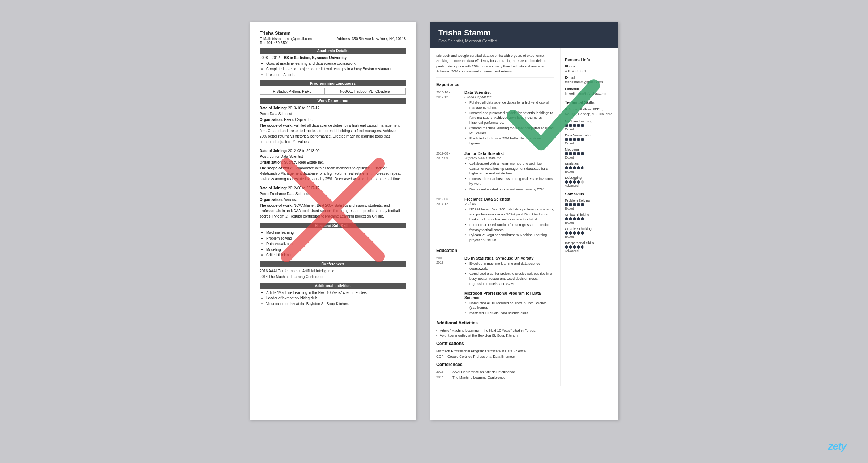 This screenshot has width=868, height=463. I want to click on work-entry-2: Date of Joining: 2012-08 to 2013-09 Post…, so click(333, 165).